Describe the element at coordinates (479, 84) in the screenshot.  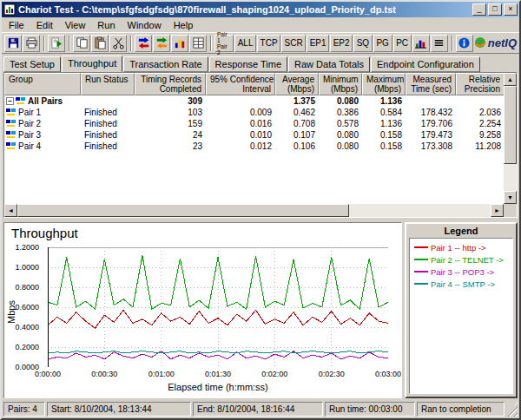
I see `column-header-relative: RelativePrecision` at that location.